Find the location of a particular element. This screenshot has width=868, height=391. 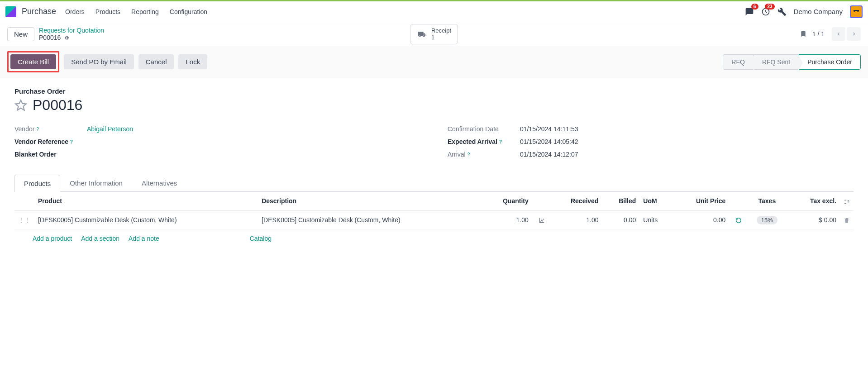

pager-next is located at coordinates (854, 34).